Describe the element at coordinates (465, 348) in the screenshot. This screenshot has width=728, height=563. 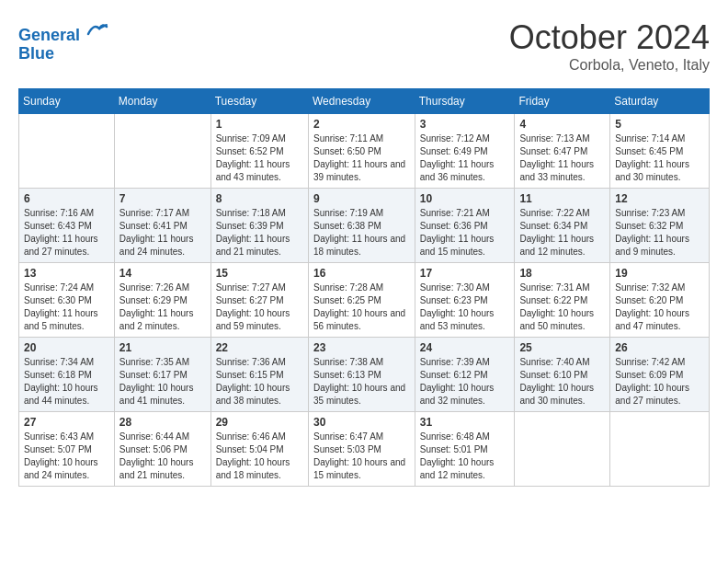
I see `day-number: 24` at that location.